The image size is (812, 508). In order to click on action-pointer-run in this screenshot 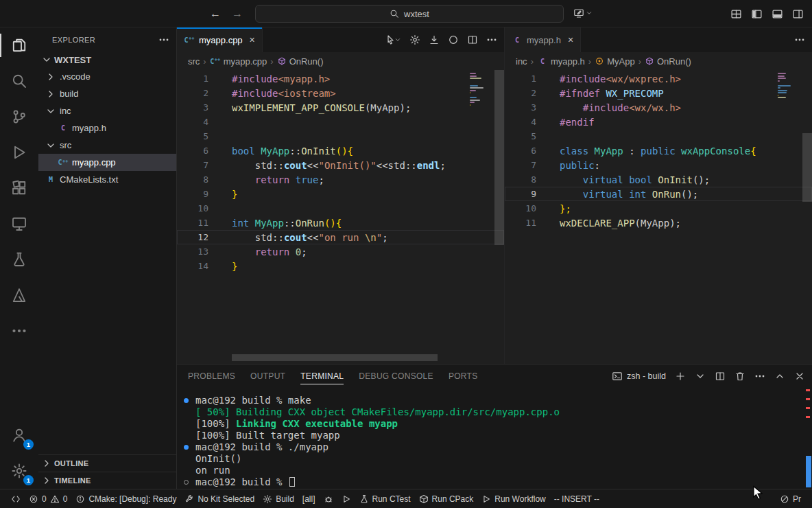, I will do `click(393, 40)`.